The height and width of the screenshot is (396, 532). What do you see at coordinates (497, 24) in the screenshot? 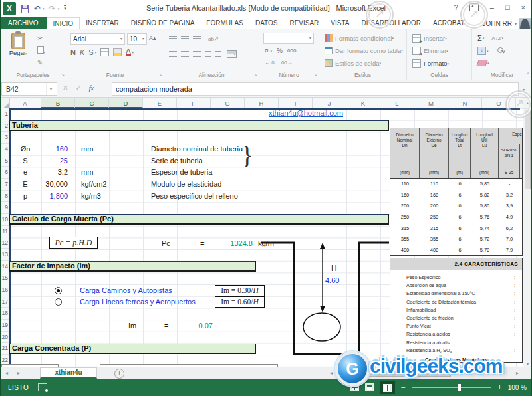
I see `user-name: JOHN RR` at bounding box center [497, 24].